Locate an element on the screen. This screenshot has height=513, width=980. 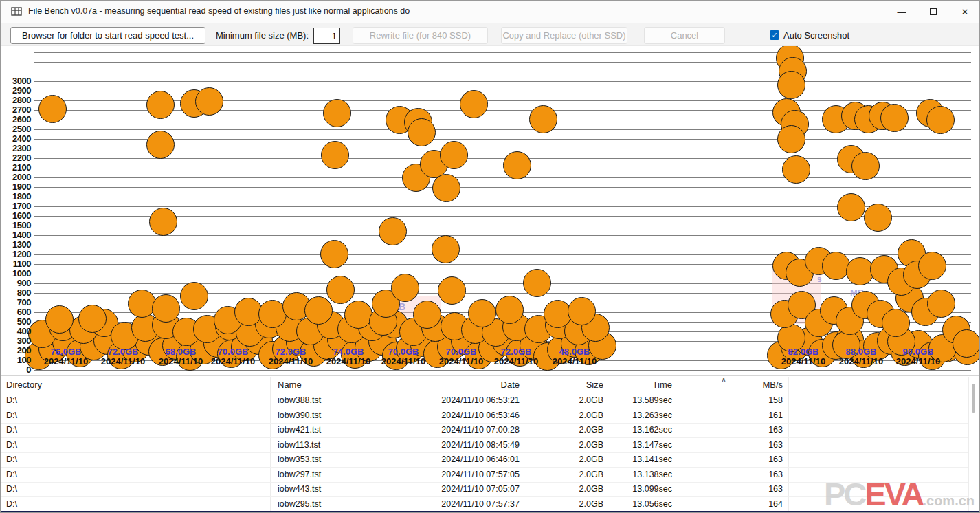
x-size-label: 70.0GB is located at coordinates (404, 352).